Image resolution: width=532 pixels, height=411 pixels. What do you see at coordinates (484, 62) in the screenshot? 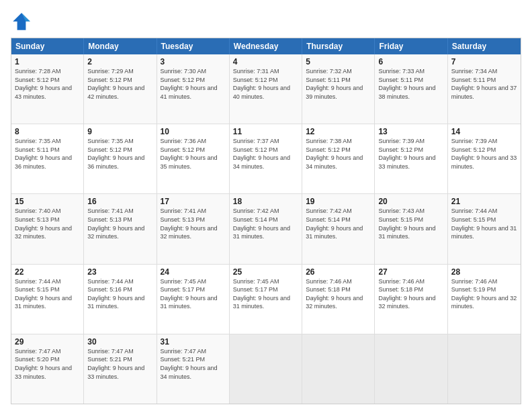
I see `day-number: 7` at bounding box center [484, 62].